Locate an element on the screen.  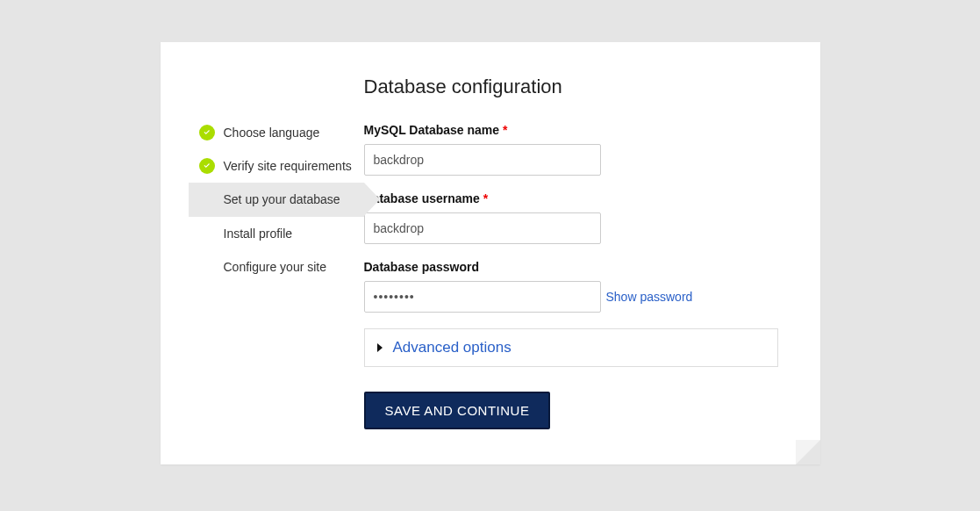
page-title: Database configuration is located at coordinates (571, 87).